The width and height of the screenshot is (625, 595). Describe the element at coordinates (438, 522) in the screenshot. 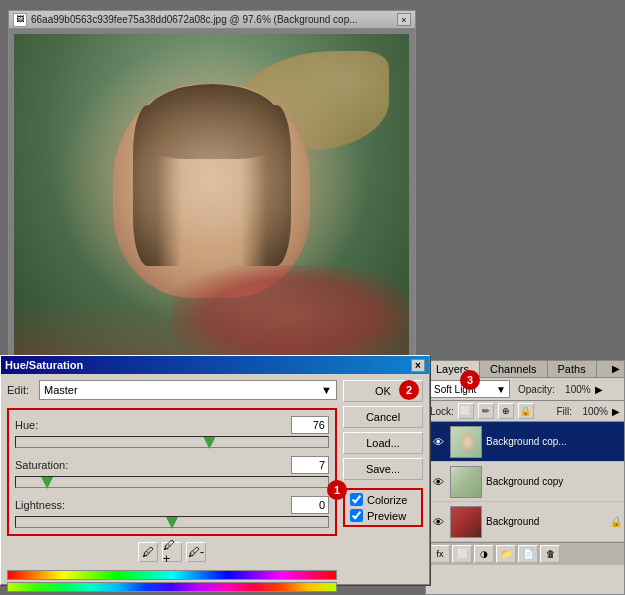

I see `layer-eye-icon-2: 👁` at that location.